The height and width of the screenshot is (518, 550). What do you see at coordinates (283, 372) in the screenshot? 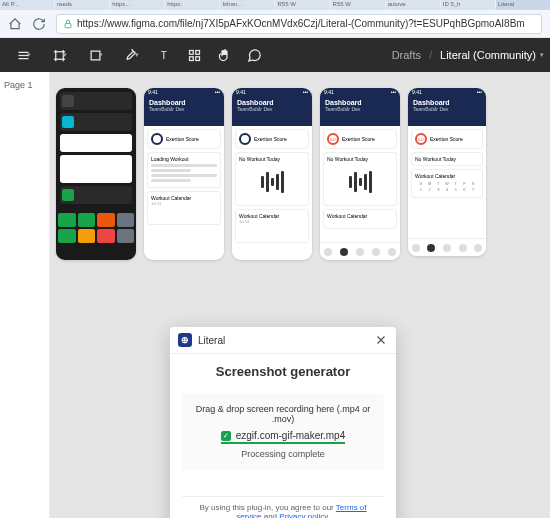
I see `dialog-title: Screenshot generator` at bounding box center [283, 372].